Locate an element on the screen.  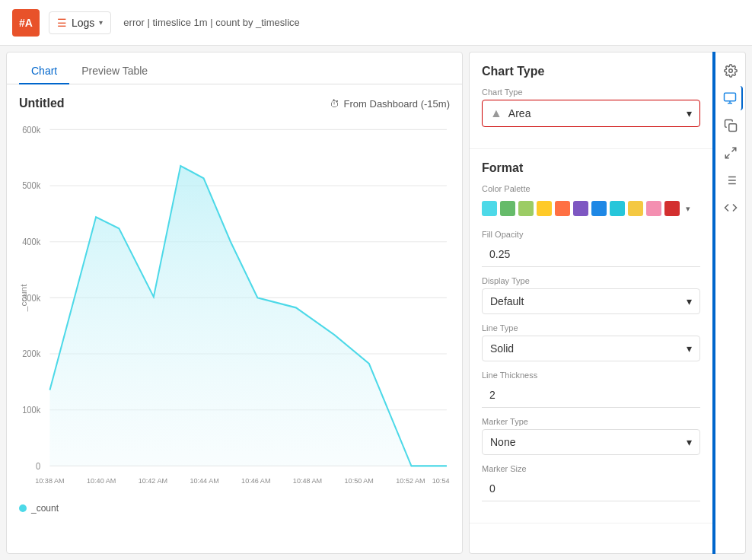
color-palette-field: Color Palette is located at coordinates (591, 202).